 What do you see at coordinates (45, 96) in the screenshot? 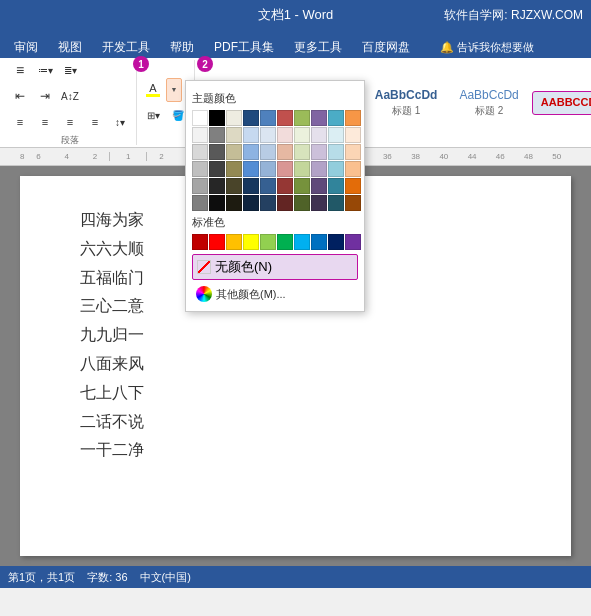
I see `increase-indent-btn: ⇥` at bounding box center [45, 96].